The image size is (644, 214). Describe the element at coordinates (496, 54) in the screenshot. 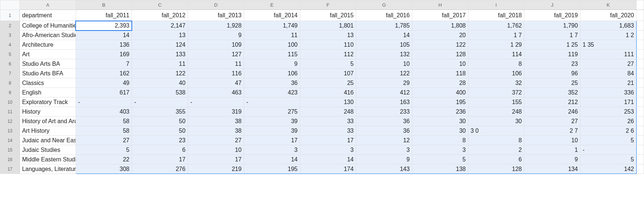

I see `cell-I5: 114` at that location.